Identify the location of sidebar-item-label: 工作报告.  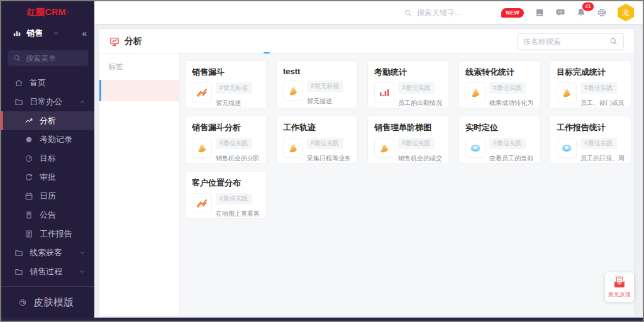
(56, 234).